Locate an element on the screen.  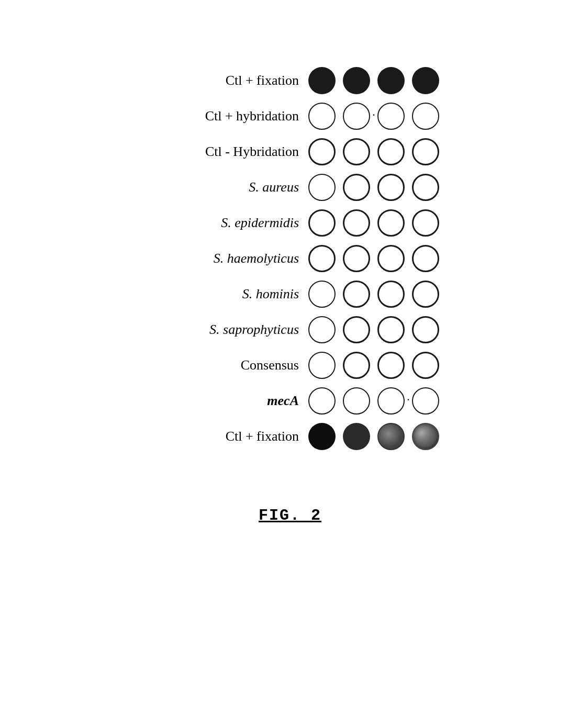
circles-ctl-hybridation: · is located at coordinates (374, 116).